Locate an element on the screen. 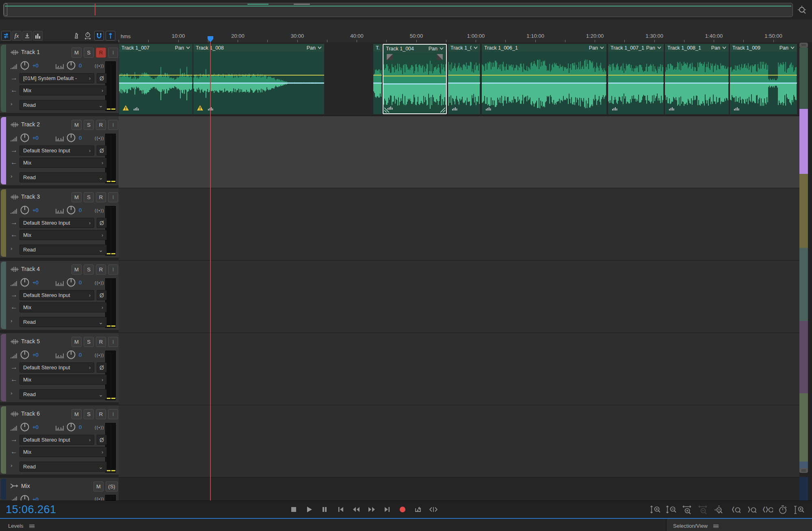 Image resolution: width=812 pixels, height=531 pixels. track-header-track-6: Track 6MSRI+00((•))→Default Stereo Input… is located at coordinates (59, 440).